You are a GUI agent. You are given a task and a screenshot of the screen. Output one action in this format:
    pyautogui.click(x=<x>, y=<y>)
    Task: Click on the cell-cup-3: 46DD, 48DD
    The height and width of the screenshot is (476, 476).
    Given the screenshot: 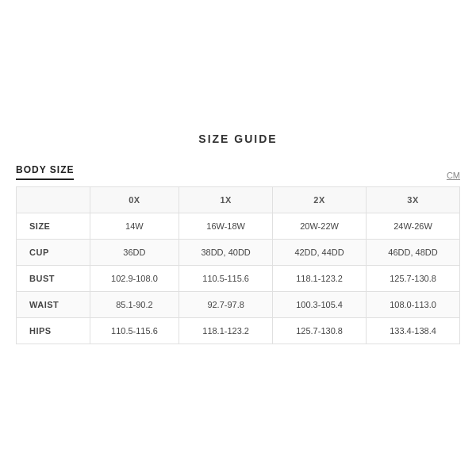 What is the action you would take?
    pyautogui.click(x=413, y=252)
    